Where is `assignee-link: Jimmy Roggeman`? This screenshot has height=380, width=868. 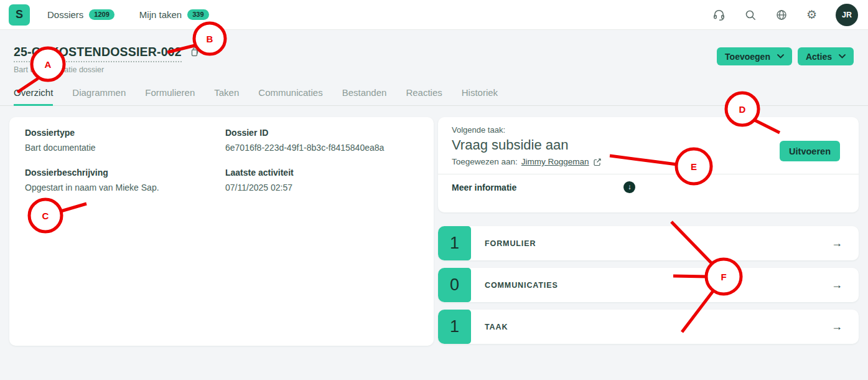
assignee-link: Jimmy Roggeman is located at coordinates (555, 162).